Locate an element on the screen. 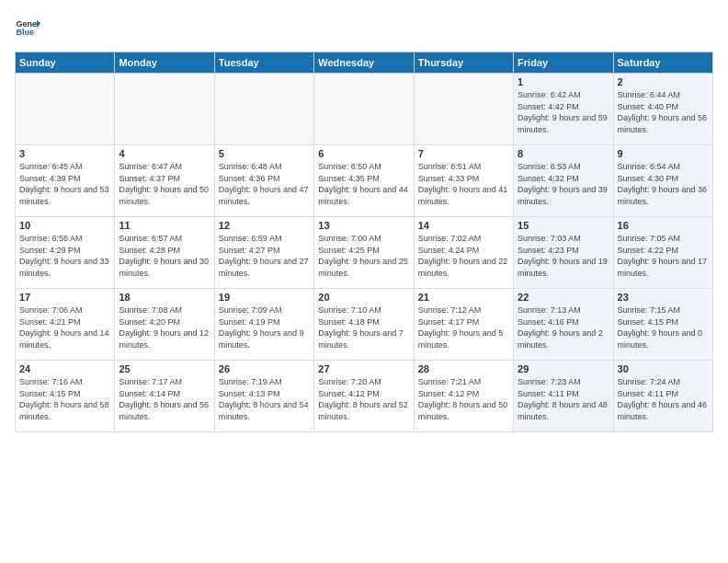 This screenshot has width=728, height=563. day-info: Sunrise: 7:06 AM Sunset: 4:21 PM Dayligh… is located at coordinates (64, 327).